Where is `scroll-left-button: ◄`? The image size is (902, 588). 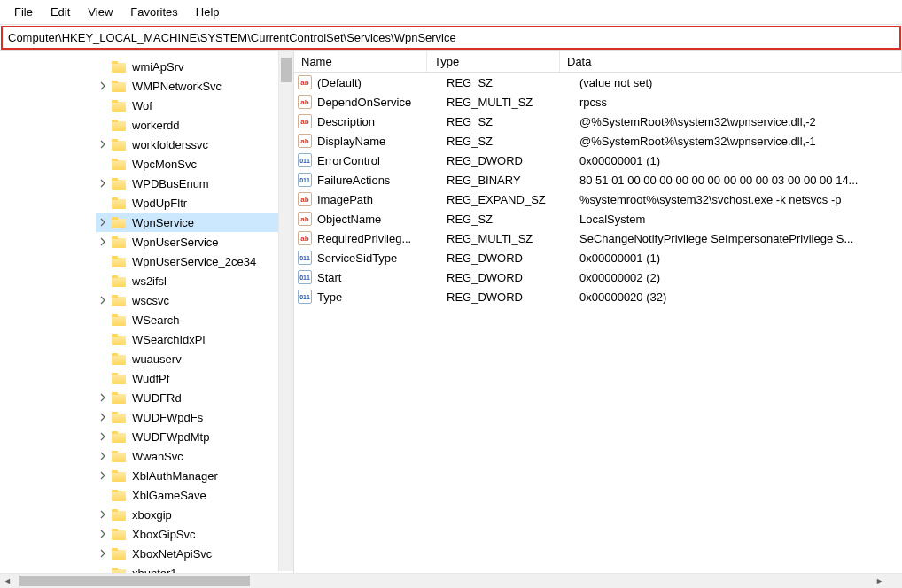
scroll-left-button: ◄ is located at coordinates (7, 581).